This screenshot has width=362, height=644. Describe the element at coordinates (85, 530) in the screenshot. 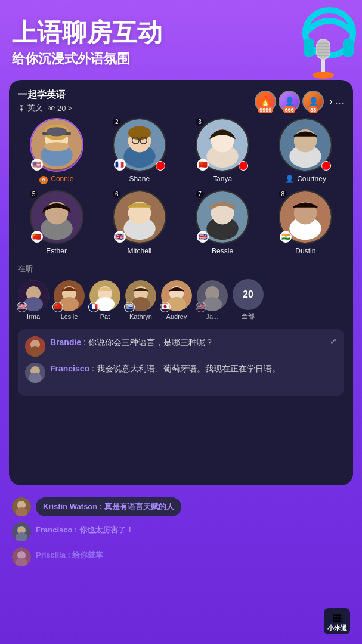

I see `comment-text-francisco2: Francisco : 你也太厉害了！` at that location.